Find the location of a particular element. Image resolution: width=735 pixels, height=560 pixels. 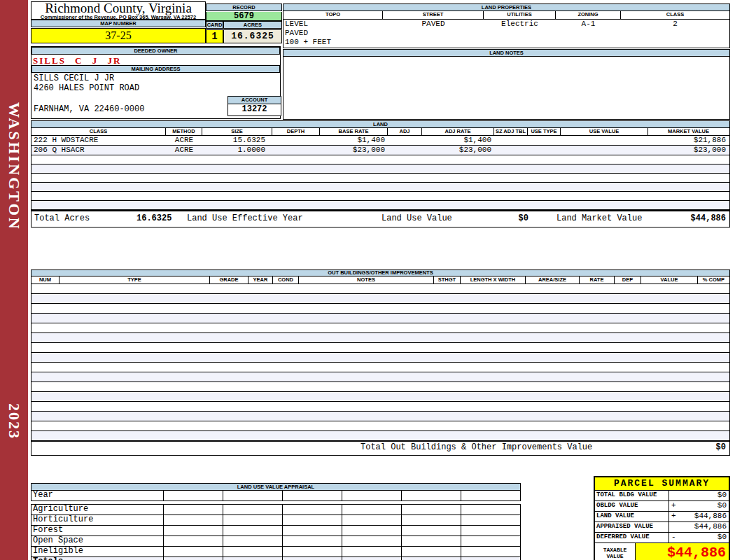

table-row: Horticulture is located at coordinates (276, 521).